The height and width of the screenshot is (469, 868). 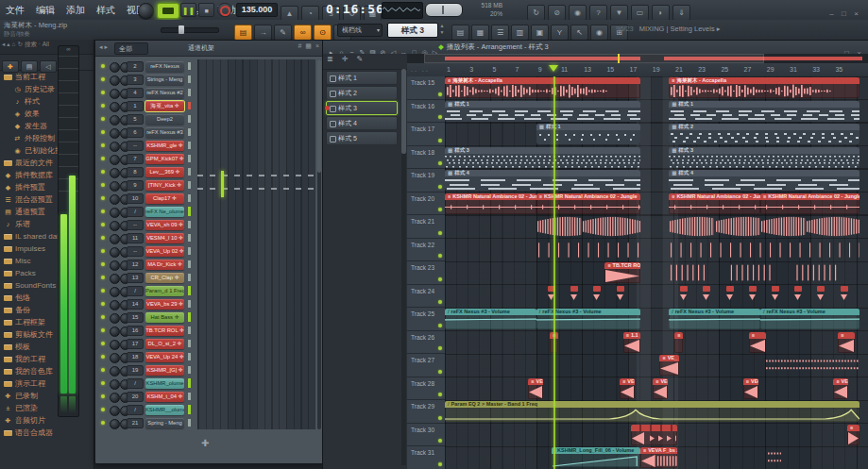 I want to click on channel-number: 7, so click(x=135, y=159).